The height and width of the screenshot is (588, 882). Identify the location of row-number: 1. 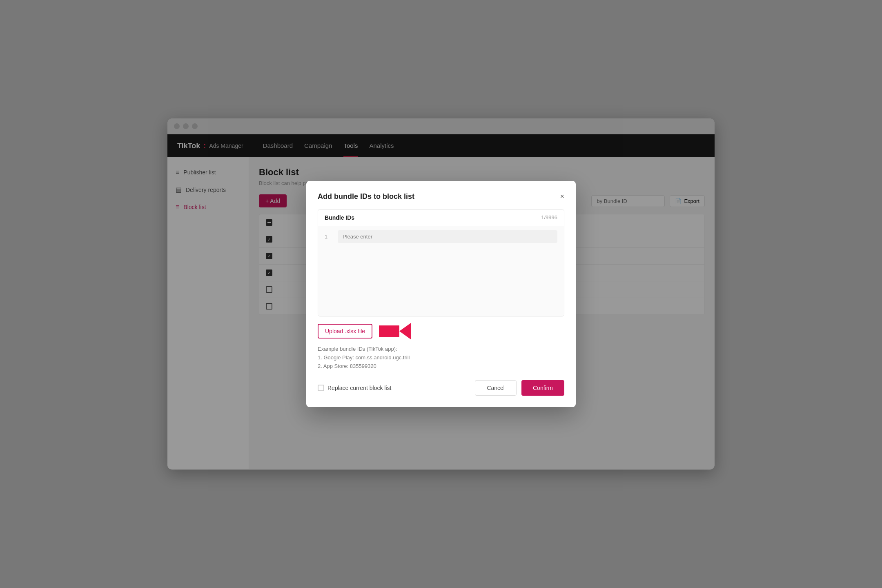
(329, 237).